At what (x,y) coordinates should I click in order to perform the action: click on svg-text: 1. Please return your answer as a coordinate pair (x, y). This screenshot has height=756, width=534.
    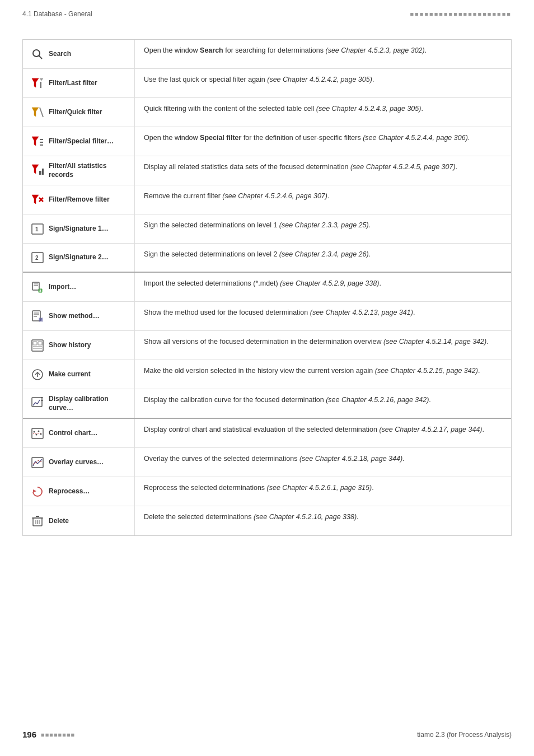
    Looking at the image, I should click on (37, 230).